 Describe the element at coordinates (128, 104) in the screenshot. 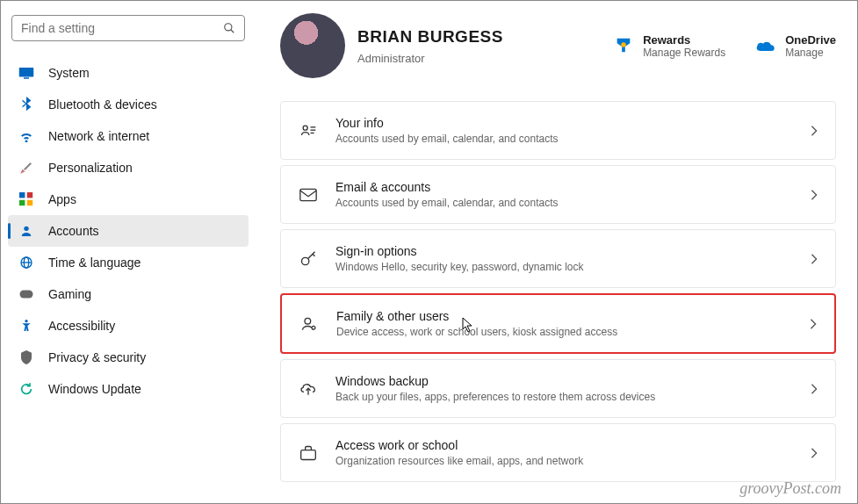

I see `sidebar-item-bluetooth: Bluetooth & devices` at that location.